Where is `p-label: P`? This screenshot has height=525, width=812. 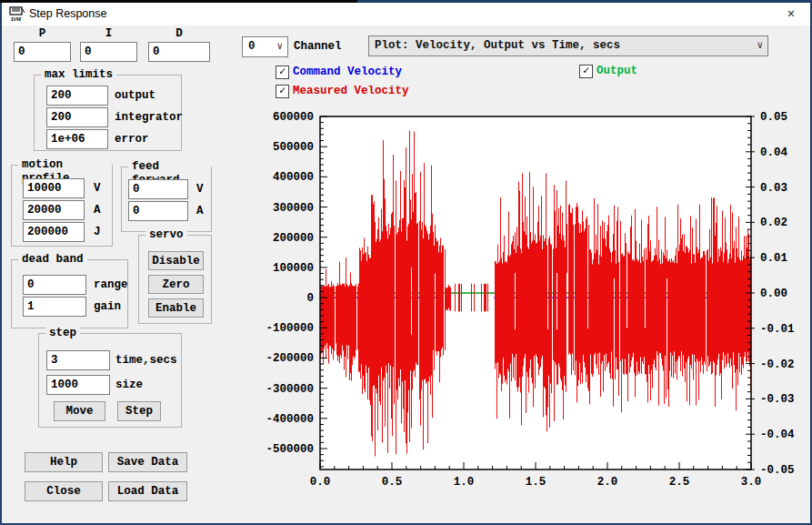
p-label: P is located at coordinates (42, 35).